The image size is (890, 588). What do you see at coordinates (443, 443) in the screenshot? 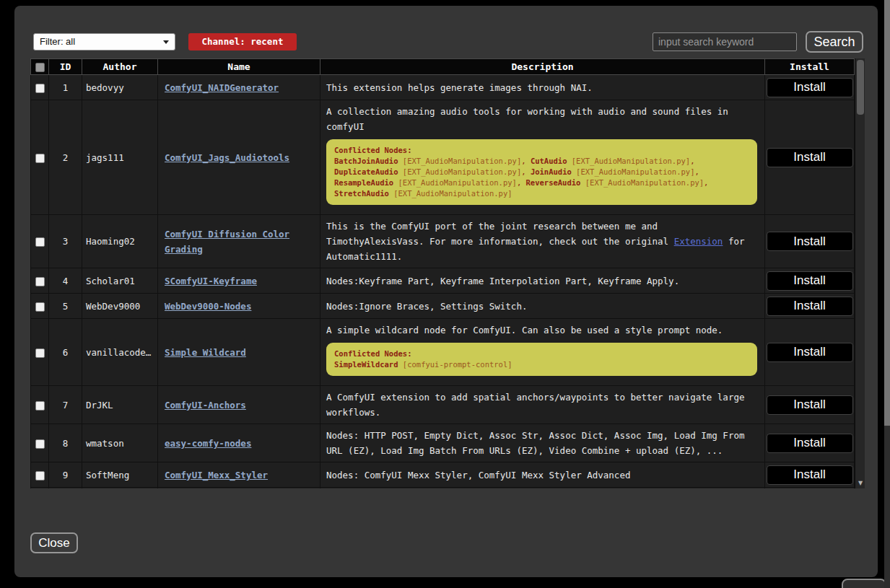
I see `table-row: 8 wmatson easy-comfy-nodes Nodes: HTTP P…` at bounding box center [443, 443].